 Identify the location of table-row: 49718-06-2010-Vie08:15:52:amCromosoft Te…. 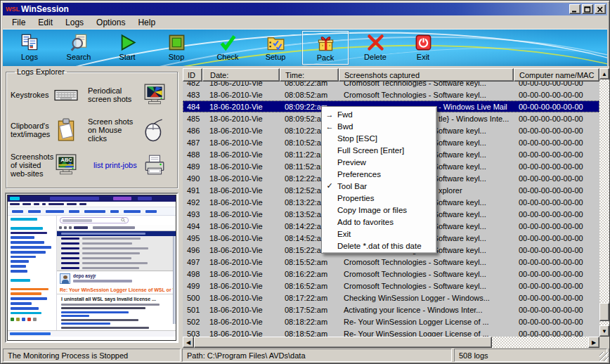
(391, 261).